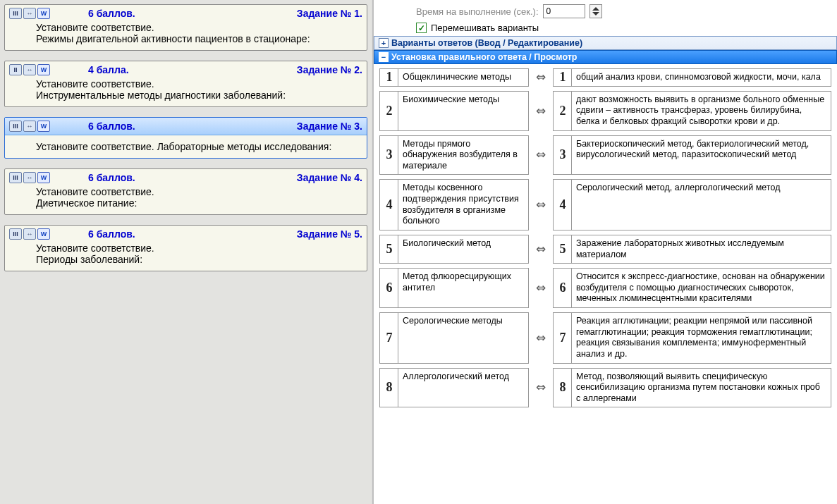  What do you see at coordinates (605, 338) in the screenshot?
I see `match-row: 7Серологические методы⇔7Реакция агглютин…` at bounding box center [605, 338].